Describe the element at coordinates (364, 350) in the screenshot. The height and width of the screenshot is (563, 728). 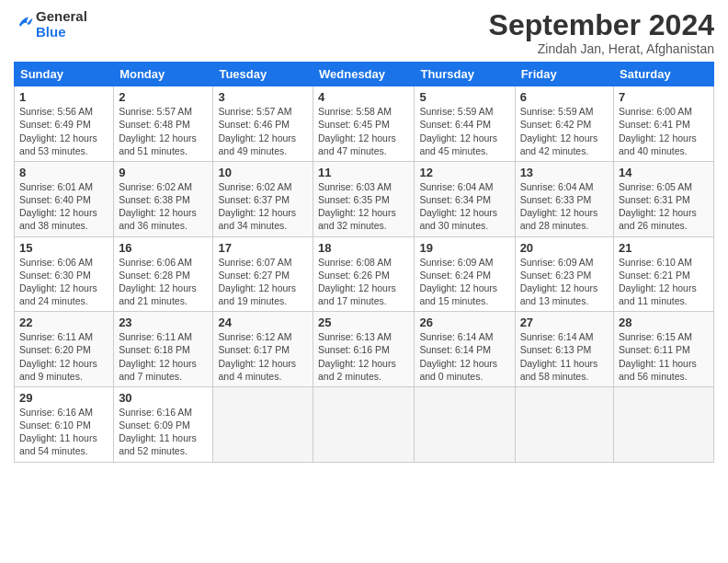
I see `calendar-cell: 25Sunrise: 6:13 AMSunset: 6:16 PMDayligh…` at that location.